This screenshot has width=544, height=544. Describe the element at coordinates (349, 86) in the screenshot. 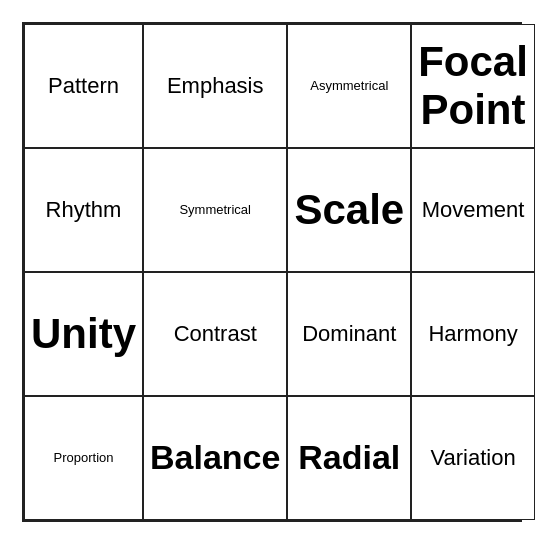

I see `cell-text-r0c2: Asymmetrical` at that location.